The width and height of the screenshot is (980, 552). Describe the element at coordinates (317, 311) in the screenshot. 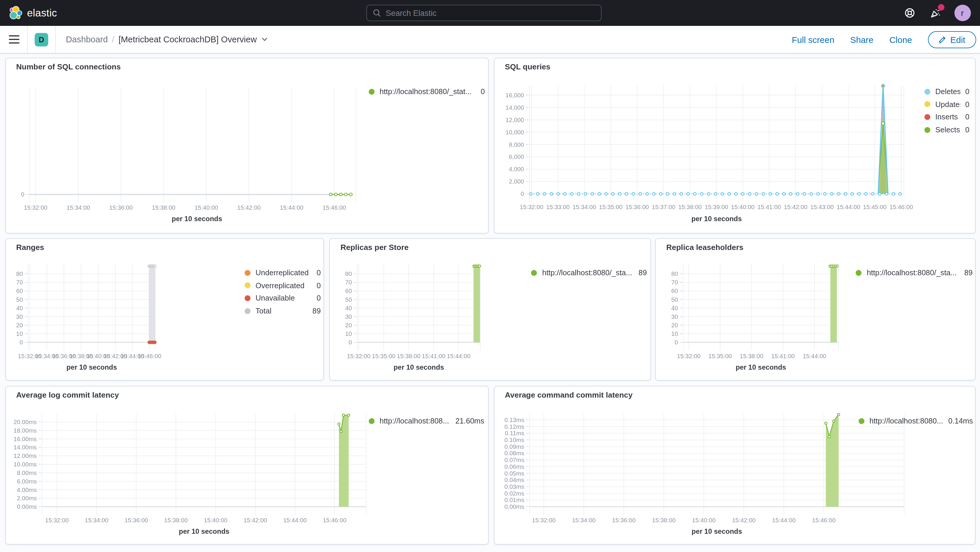

I see `legend-value: 89` at that location.